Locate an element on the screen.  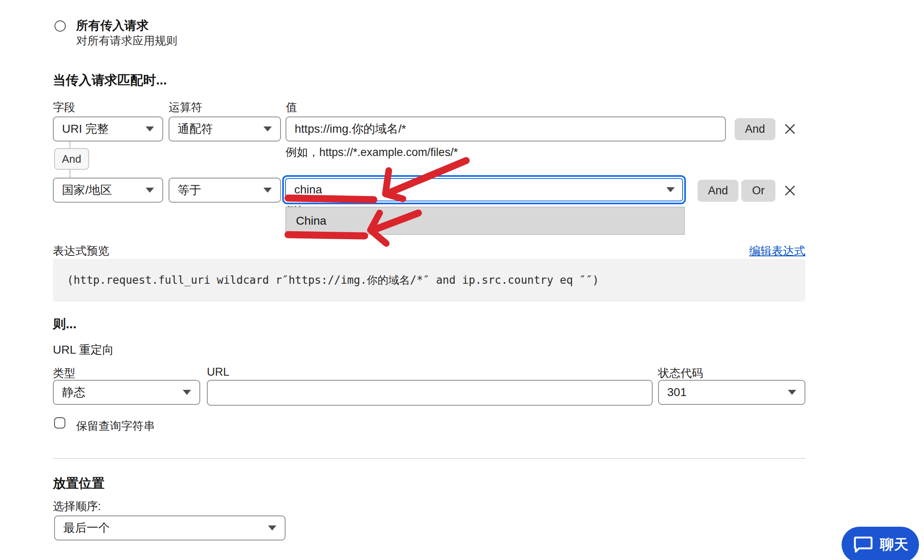
value-input-row1 is located at coordinates (506, 129).